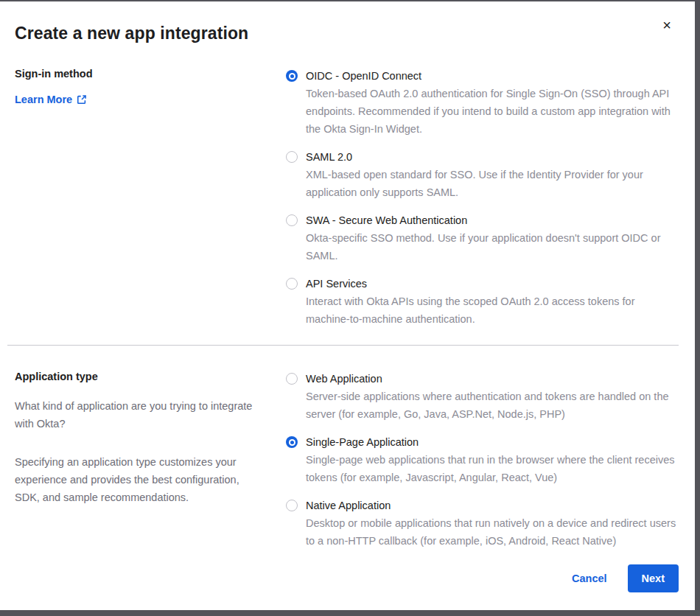  What do you see at coordinates (139, 415) in the screenshot?
I see `application-type-question: What kind of application are you trying …` at bounding box center [139, 415].